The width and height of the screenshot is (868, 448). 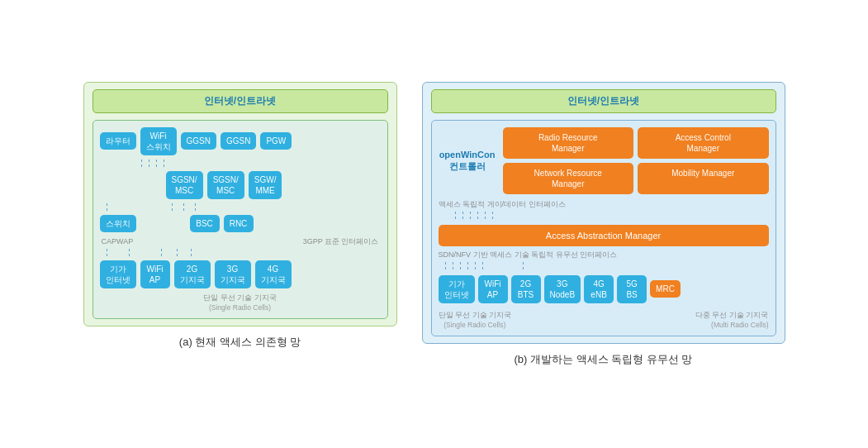 I want to click on node-ggsn2: GGSN, so click(x=238, y=141).